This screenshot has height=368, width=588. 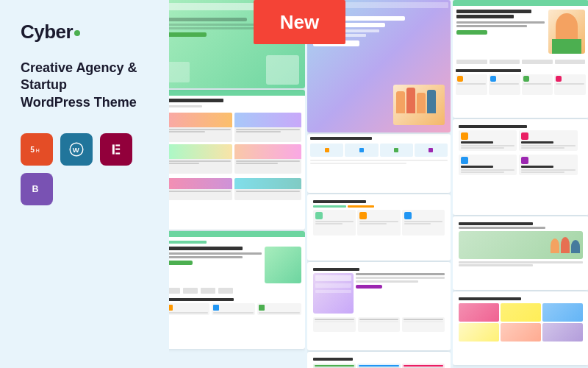 I want to click on svg-text: W, so click(x=76, y=150).